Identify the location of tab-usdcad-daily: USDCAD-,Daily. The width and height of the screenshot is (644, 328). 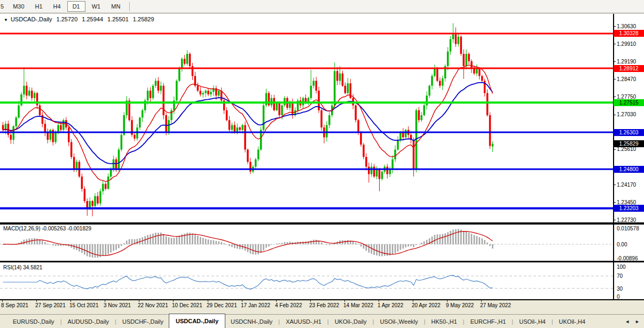
(197, 321).